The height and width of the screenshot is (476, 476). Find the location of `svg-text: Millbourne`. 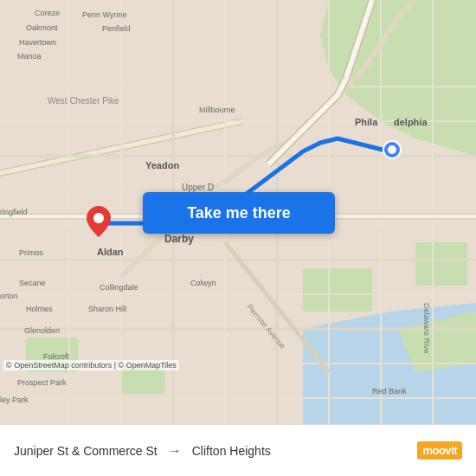

svg-text: Millbourne is located at coordinates (217, 110).